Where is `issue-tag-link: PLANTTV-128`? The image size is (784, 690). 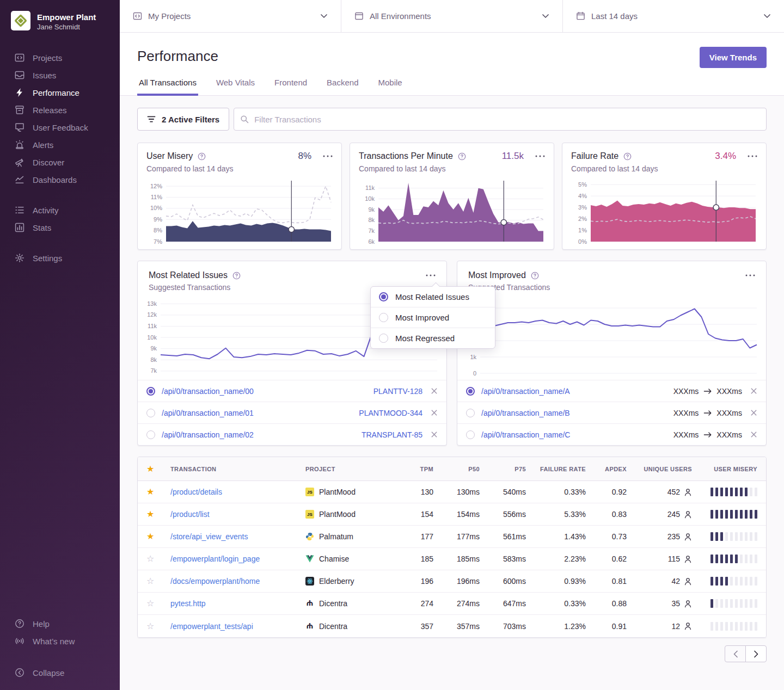
issue-tag-link: PLANTTV-128 is located at coordinates (398, 391).